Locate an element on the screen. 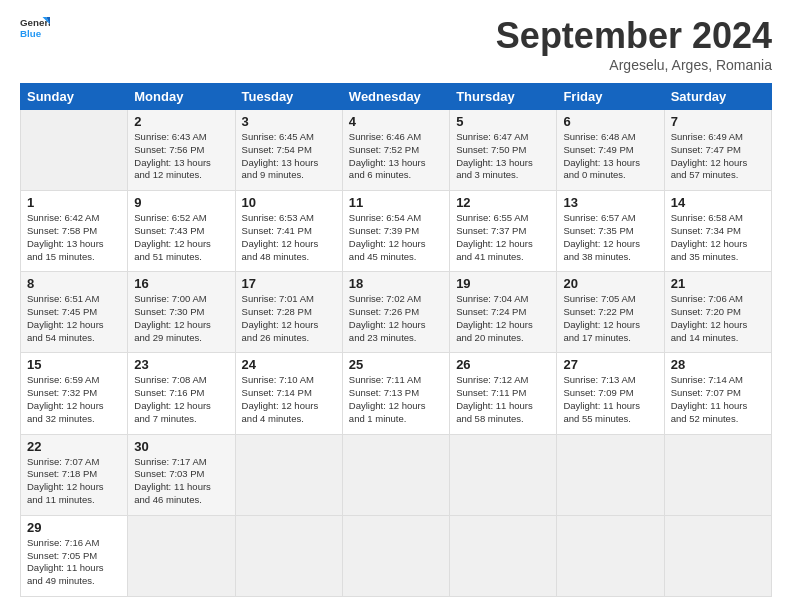 Image resolution: width=792 pixels, height=612 pixels. month-title: September 2024 is located at coordinates (634, 36).